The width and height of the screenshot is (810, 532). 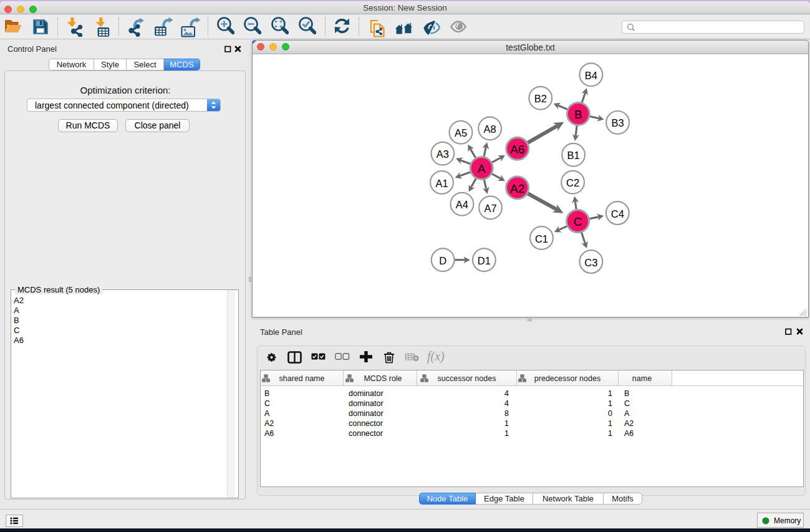 What do you see at coordinates (617, 214) in the screenshot?
I see `svg-text: C4` at bounding box center [617, 214].